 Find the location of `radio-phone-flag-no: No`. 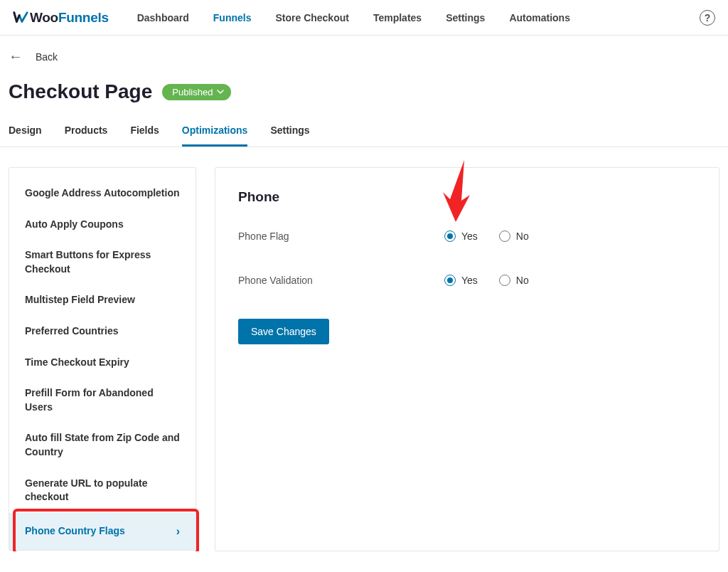

radio-phone-flag-no: No is located at coordinates (514, 236).